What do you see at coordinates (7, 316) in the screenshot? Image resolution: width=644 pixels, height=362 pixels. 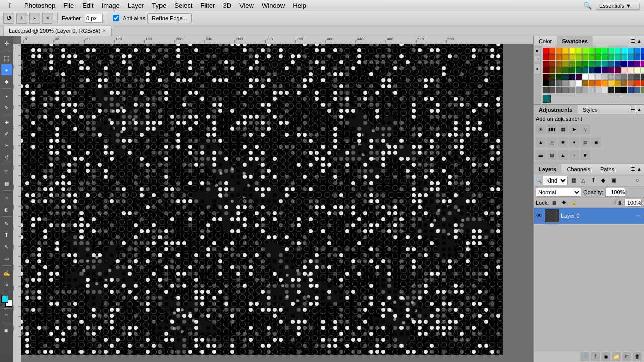 I see `quick-mask-button: □` at bounding box center [7, 316].